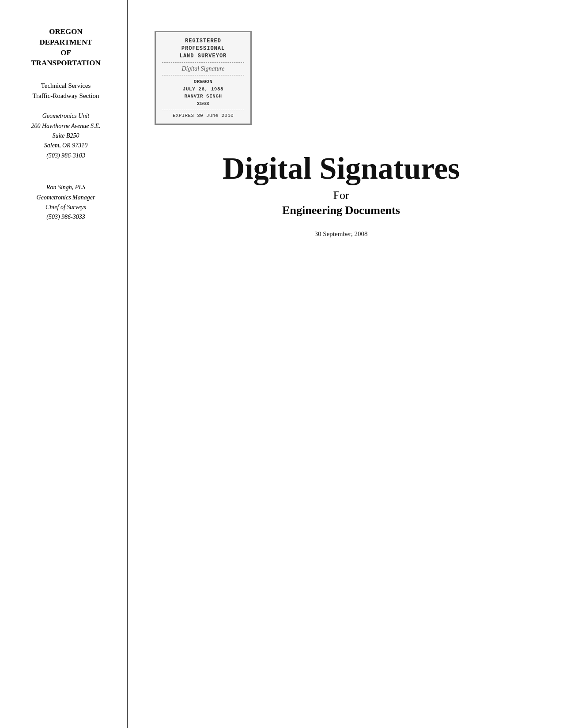  I want to click on seal-info: OREGON JULY 26, 1988 RANVIR SINGH 3563, so click(203, 93).